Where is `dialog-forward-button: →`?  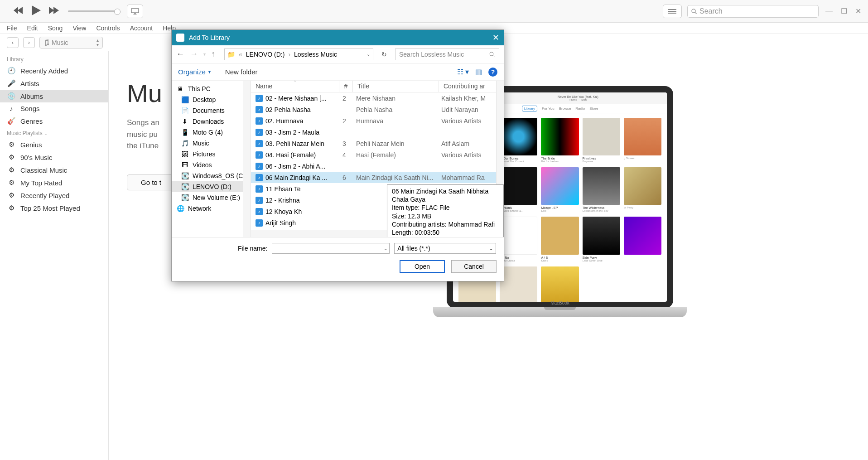
dialog-forward-button: → is located at coordinates (194, 54).